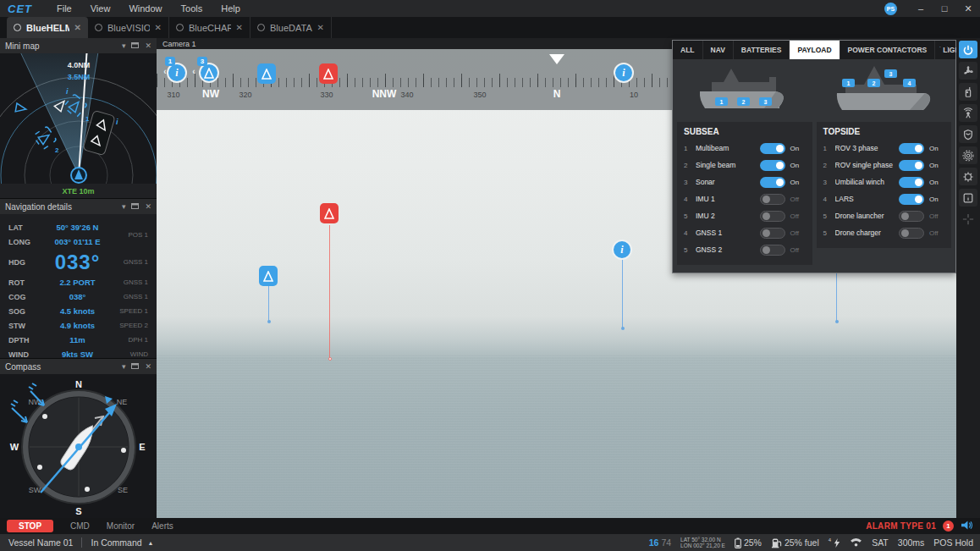 This screenshot has width=980, height=551. What do you see at coordinates (30, 526) in the screenshot?
I see `stop-button: STOP` at bounding box center [30, 526].